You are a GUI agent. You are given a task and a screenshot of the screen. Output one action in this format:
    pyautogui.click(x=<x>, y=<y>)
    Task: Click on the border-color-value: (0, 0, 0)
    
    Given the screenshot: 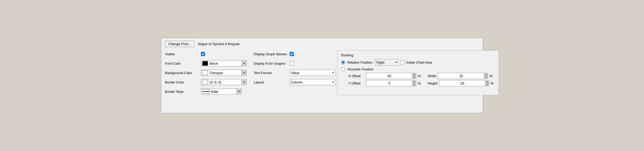 What is the action you would take?
    pyautogui.click(x=225, y=82)
    